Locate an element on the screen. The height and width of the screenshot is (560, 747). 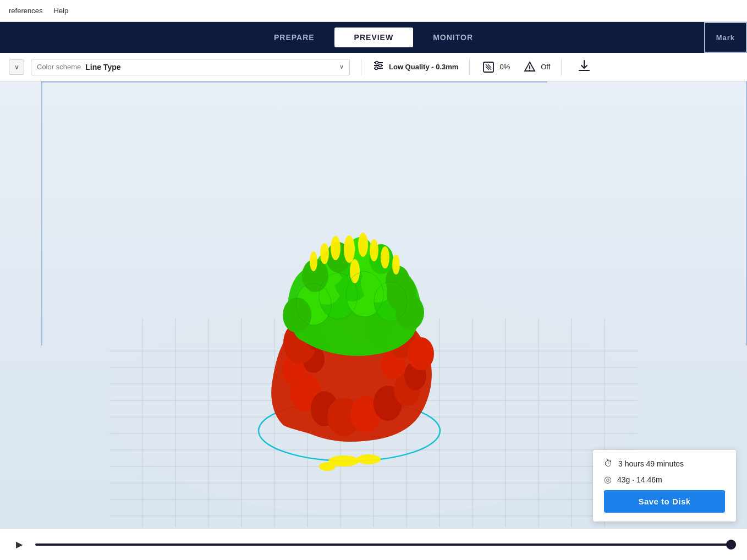
color-scheme-dropdown: Color scheme Line Type ∨ is located at coordinates (190, 67).